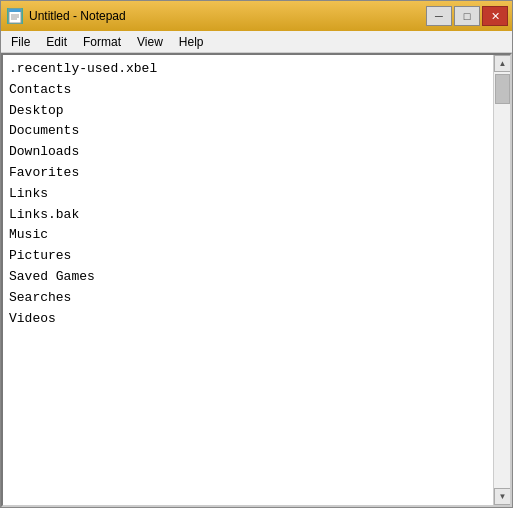 The height and width of the screenshot is (508, 513). I want to click on menu-view: View, so click(150, 42).